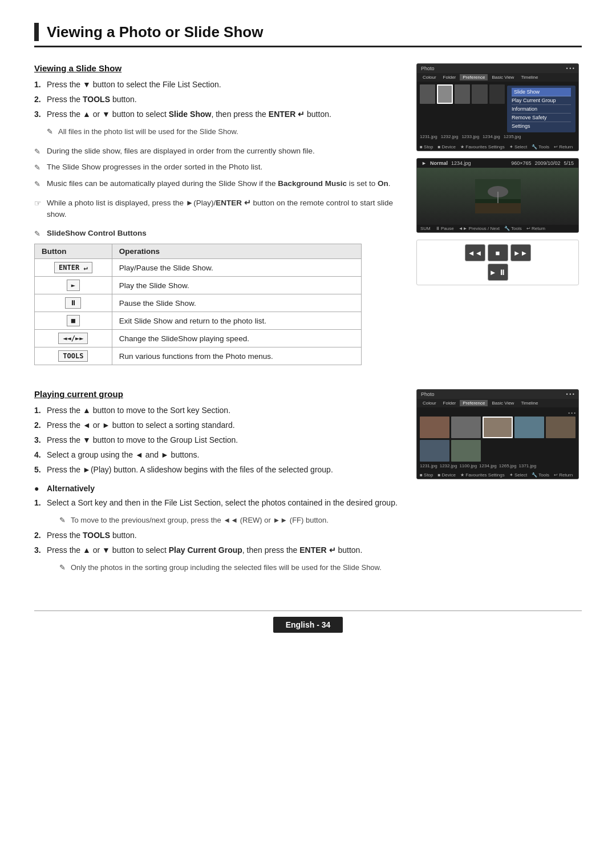 This screenshot has height=849, width=616. Describe the element at coordinates (148, 132) in the screenshot. I see `sub-note-text: All files in the photo list will be used…` at that location.